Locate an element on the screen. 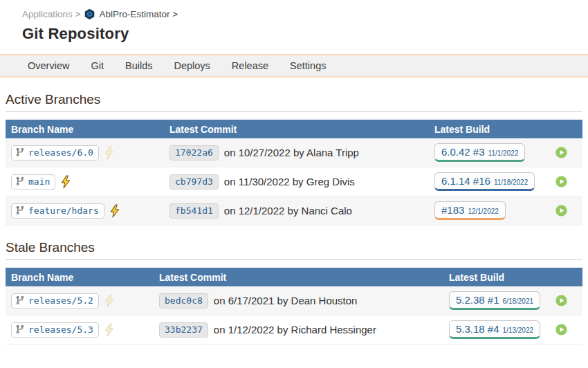 The height and width of the screenshot is (368, 588). breadcrumb-project: AblPro-Estimator > is located at coordinates (138, 14).